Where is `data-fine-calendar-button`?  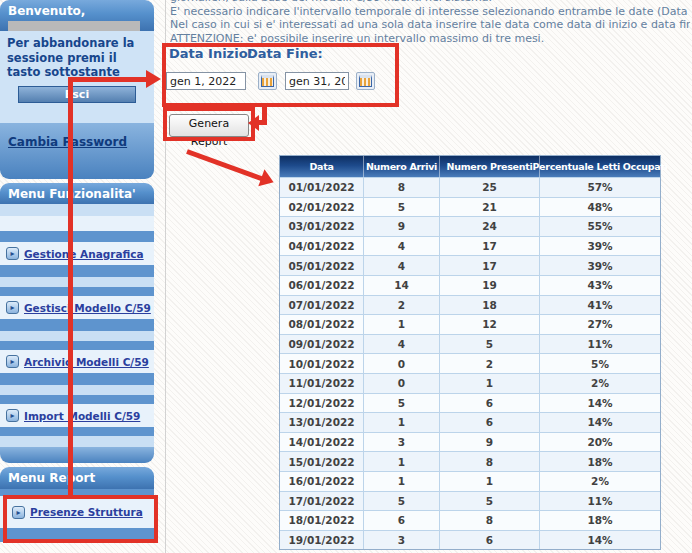
data-fine-calendar-button is located at coordinates (366, 81).